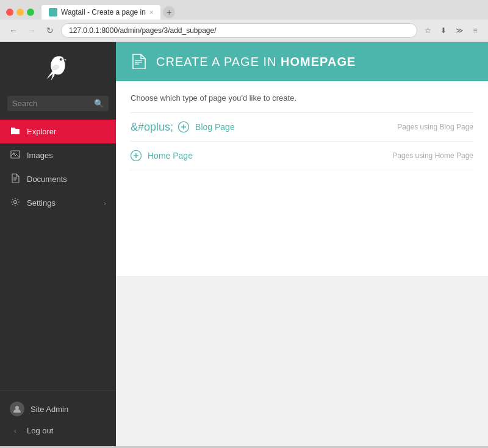 The image size is (488, 448). Describe the element at coordinates (15, 132) in the screenshot. I see `explorer-icon` at that location.